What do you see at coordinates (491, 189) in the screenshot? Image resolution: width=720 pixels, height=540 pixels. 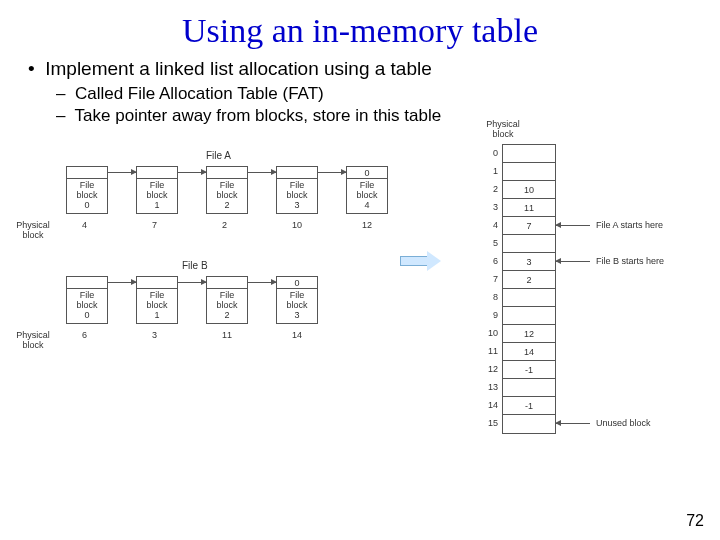 I see `fat-index: 2` at bounding box center [491, 189].